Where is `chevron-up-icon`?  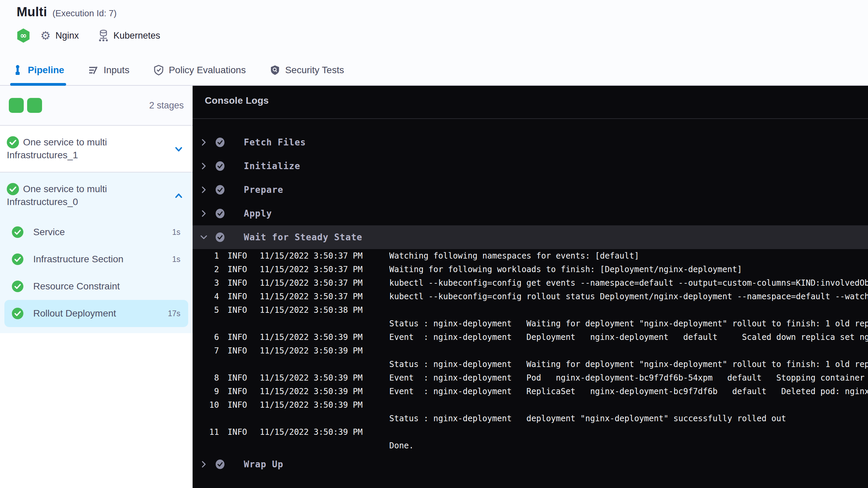
chevron-up-icon is located at coordinates (179, 196).